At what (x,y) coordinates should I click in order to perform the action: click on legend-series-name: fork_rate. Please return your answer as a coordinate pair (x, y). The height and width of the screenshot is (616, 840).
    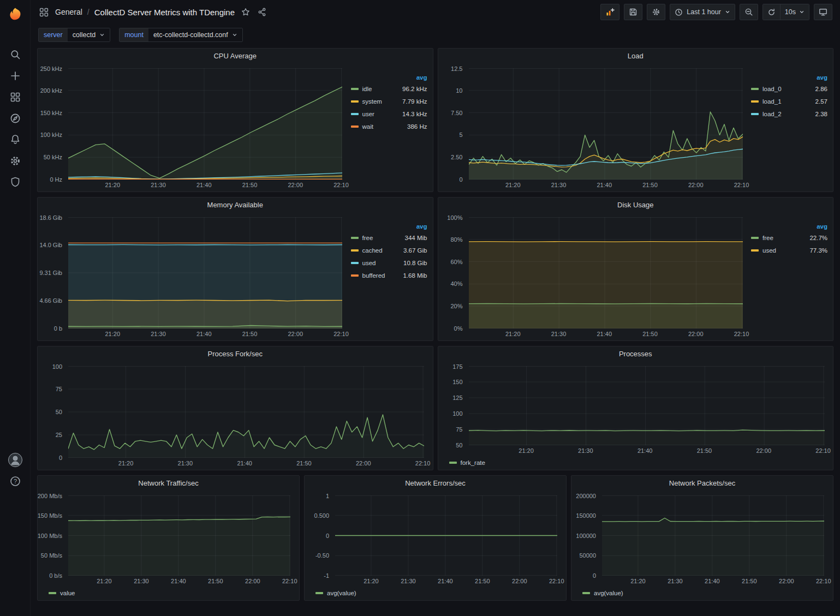
    Looking at the image, I should click on (473, 463).